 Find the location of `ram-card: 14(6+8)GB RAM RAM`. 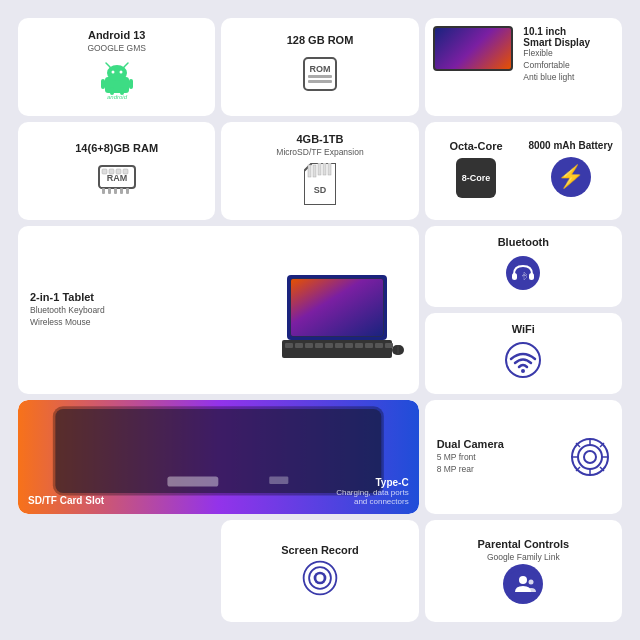

ram-card: 14(6+8)GB RAM RAM is located at coordinates (116, 171).